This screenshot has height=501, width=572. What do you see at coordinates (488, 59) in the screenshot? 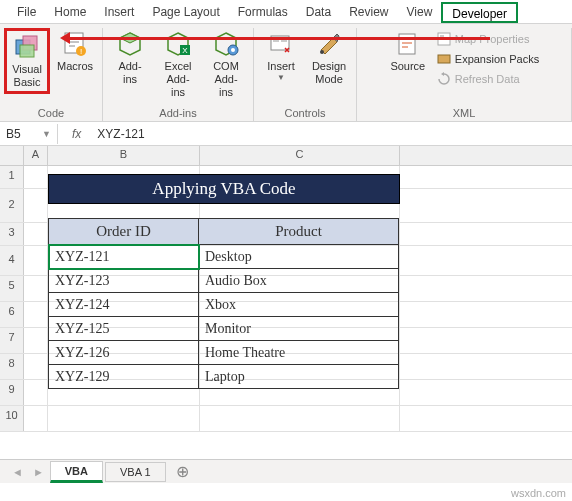
I see `expansion-packs-button: Expansion Packs` at bounding box center [488, 59].